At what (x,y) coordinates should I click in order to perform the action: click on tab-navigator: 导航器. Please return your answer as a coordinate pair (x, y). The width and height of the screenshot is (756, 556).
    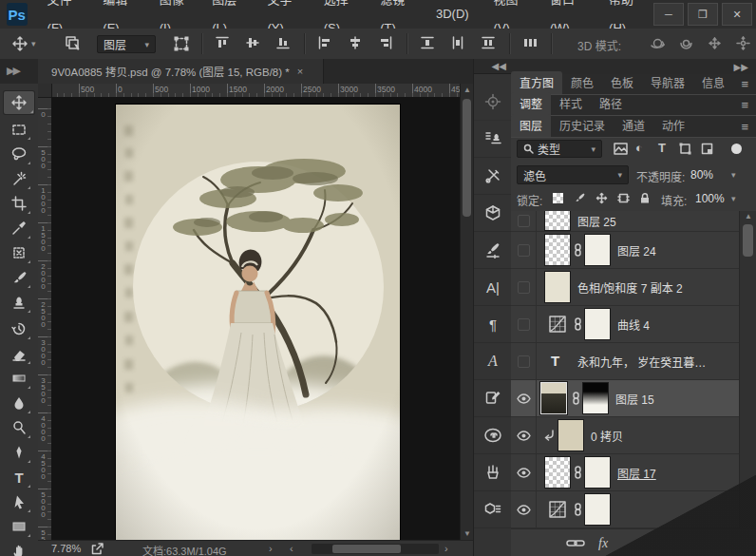
    Looking at the image, I should click on (668, 83).